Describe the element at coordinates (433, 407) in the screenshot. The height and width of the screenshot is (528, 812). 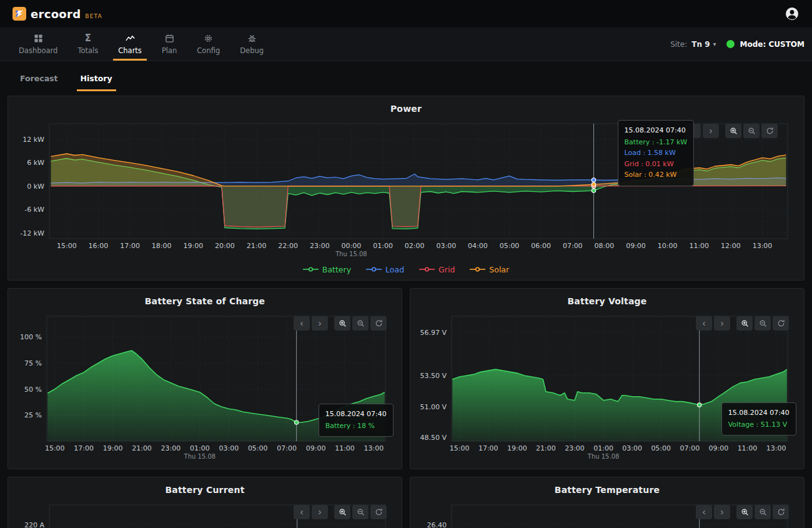
I see `svg-text: 51.00 V` at that location.